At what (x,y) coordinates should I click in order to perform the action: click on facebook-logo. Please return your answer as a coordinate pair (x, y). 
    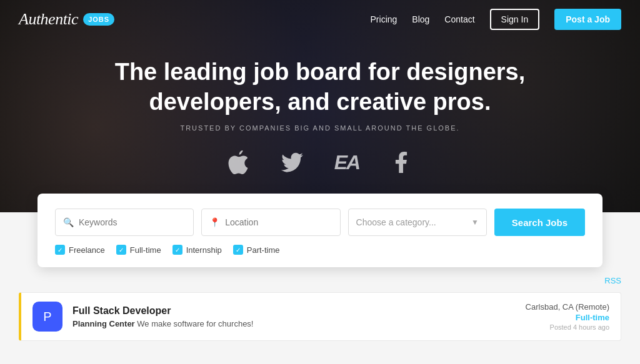
    Looking at the image, I should click on (401, 162).